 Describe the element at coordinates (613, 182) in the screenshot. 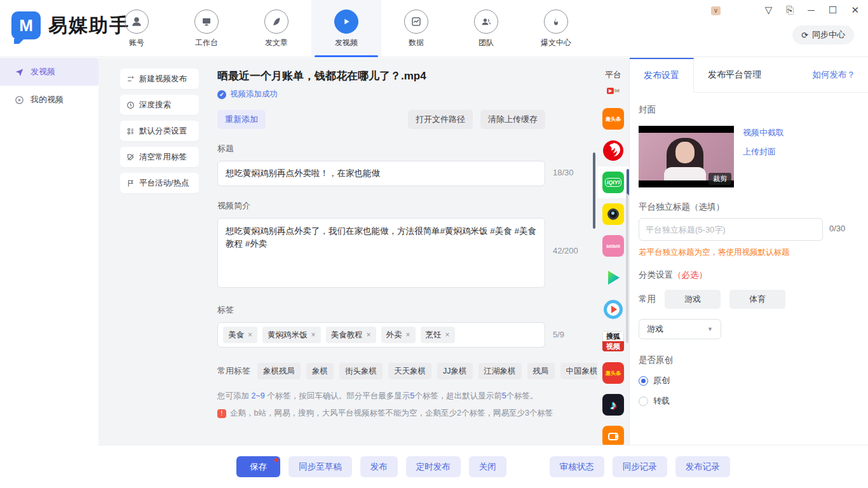

I see `platform-iqiyi: iQIYI` at that location.